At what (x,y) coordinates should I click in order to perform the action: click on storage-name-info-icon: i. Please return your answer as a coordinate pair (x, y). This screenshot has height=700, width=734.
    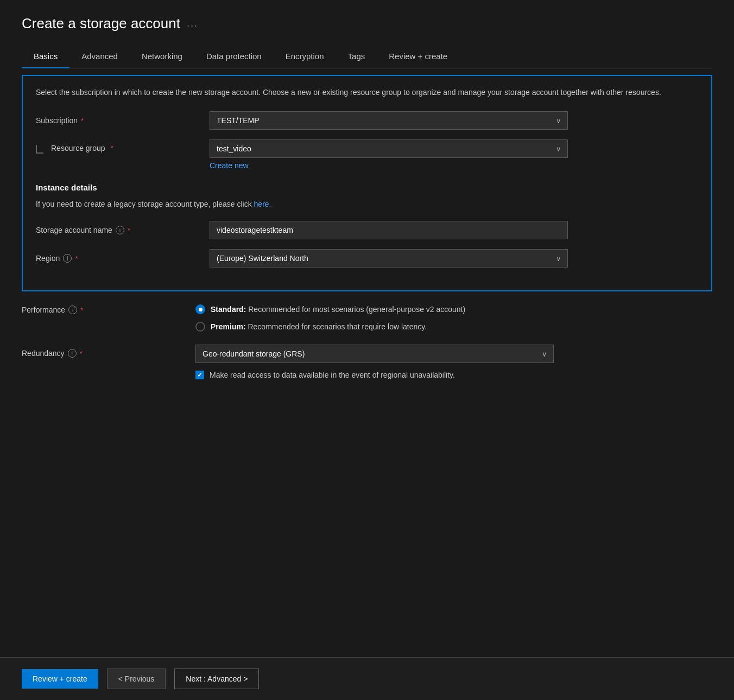
    Looking at the image, I should click on (120, 230).